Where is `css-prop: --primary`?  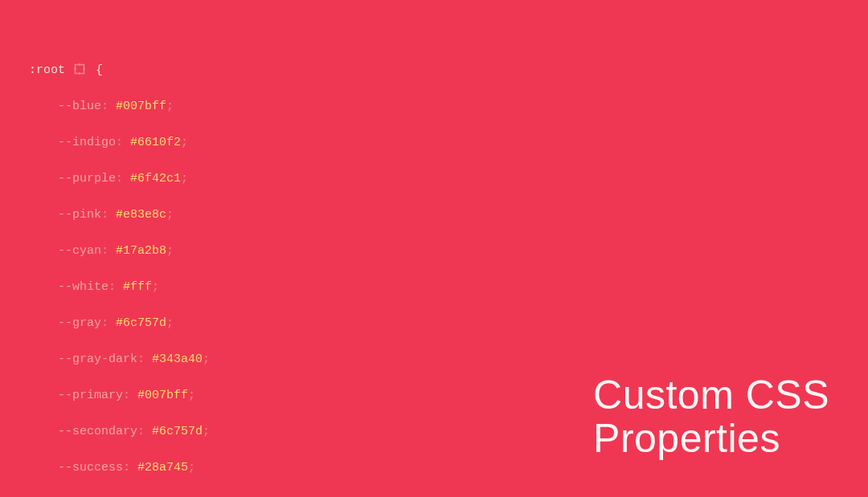 css-prop: --primary is located at coordinates (90, 395).